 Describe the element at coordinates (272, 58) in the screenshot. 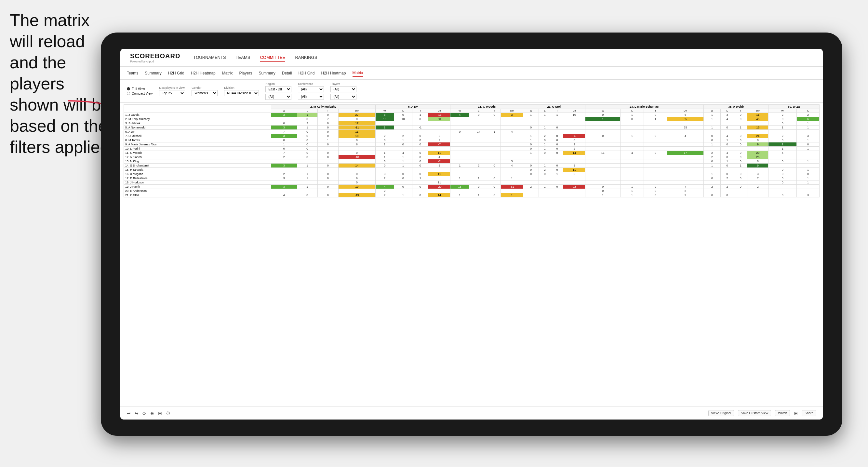

I see `nav-committee: COMMITTEE` at that location.